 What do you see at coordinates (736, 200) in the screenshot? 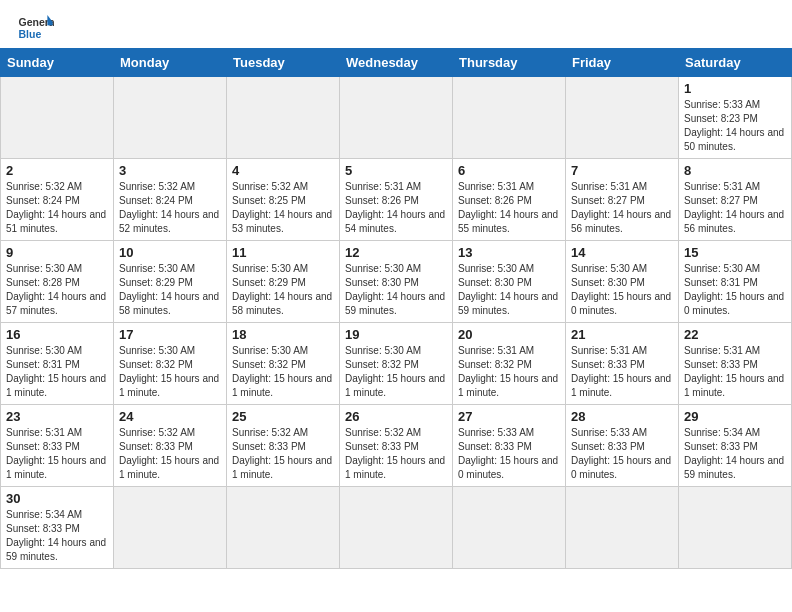
I see `calendar-cell: 8Sunrise: 5:31 AM Sunset: 8:27 PM Daylig…` at bounding box center [736, 200].